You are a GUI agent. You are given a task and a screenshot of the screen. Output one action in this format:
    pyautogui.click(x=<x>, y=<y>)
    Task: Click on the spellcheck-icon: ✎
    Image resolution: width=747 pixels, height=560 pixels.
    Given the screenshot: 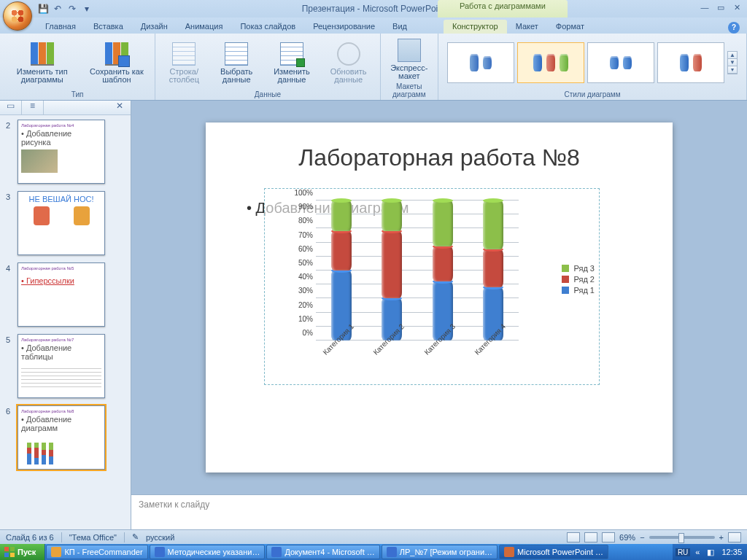 What is the action you would take?
    pyautogui.click(x=136, y=537)
    